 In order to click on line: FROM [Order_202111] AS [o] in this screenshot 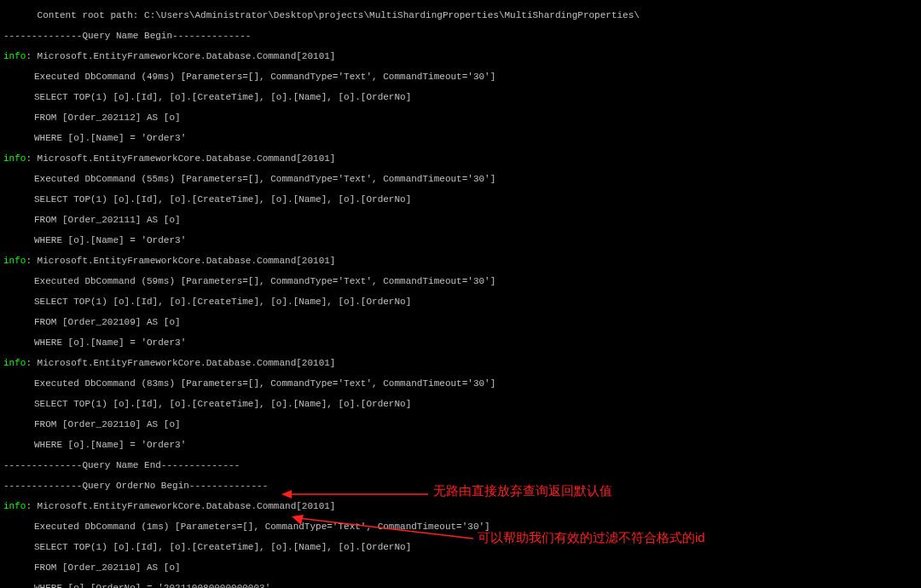, I will do `click(462, 220)`.